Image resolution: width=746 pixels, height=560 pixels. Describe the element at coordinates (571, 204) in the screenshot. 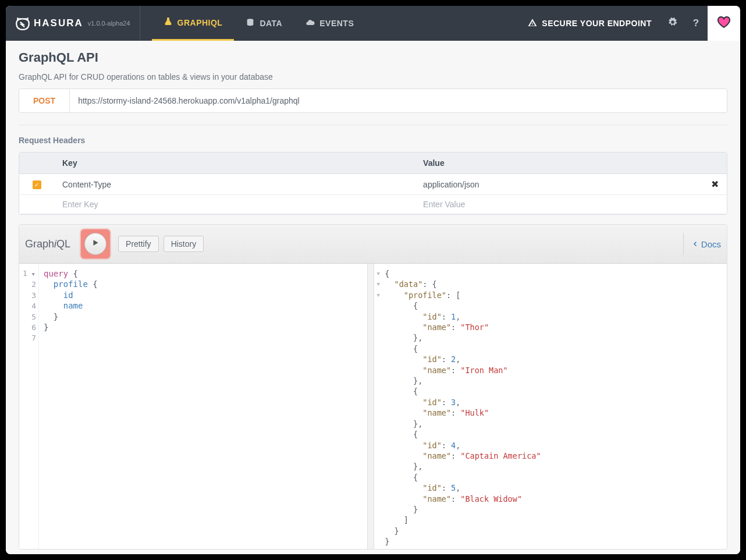

I see `new-header-value-input` at that location.